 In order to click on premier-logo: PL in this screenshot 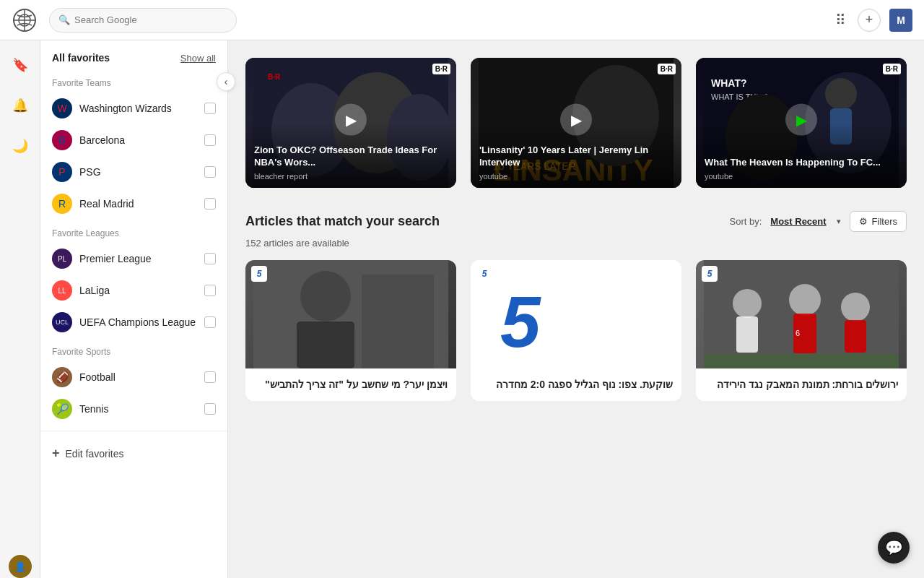, I will do `click(62, 259)`.